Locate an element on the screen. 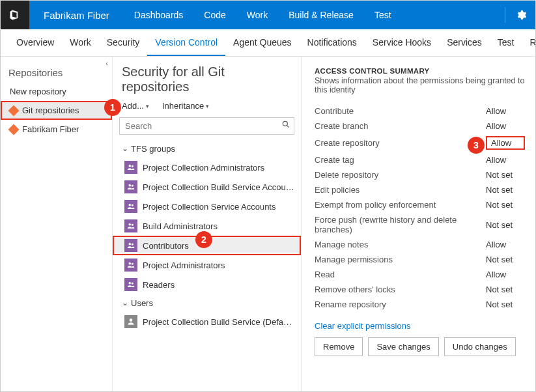  repo-item-label: New repository is located at coordinates (38, 91).